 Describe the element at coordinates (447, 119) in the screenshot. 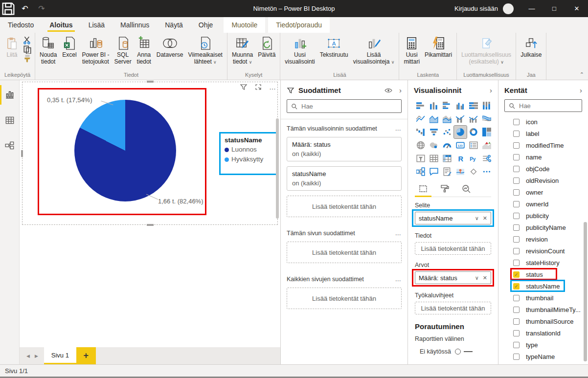

I see `stacked-area-chart-icon` at that location.